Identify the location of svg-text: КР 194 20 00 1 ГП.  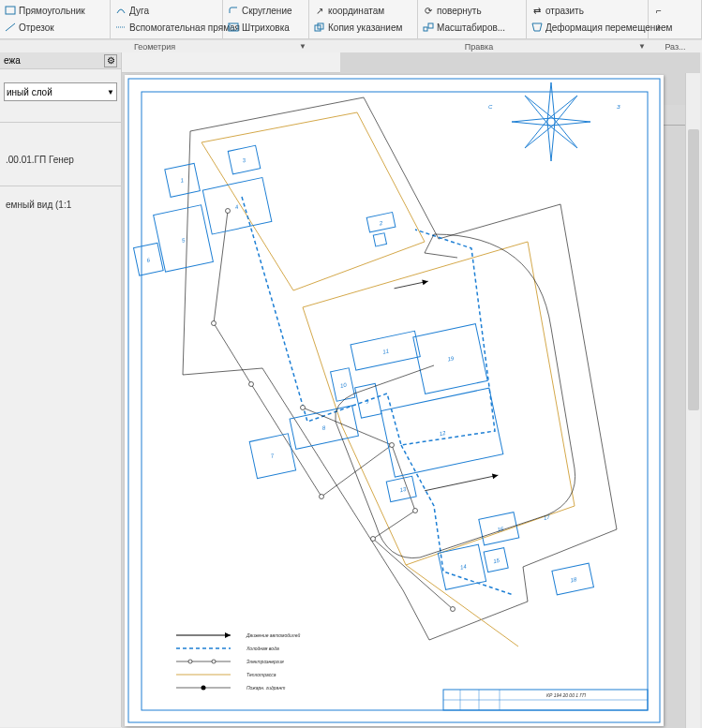
(566, 695).